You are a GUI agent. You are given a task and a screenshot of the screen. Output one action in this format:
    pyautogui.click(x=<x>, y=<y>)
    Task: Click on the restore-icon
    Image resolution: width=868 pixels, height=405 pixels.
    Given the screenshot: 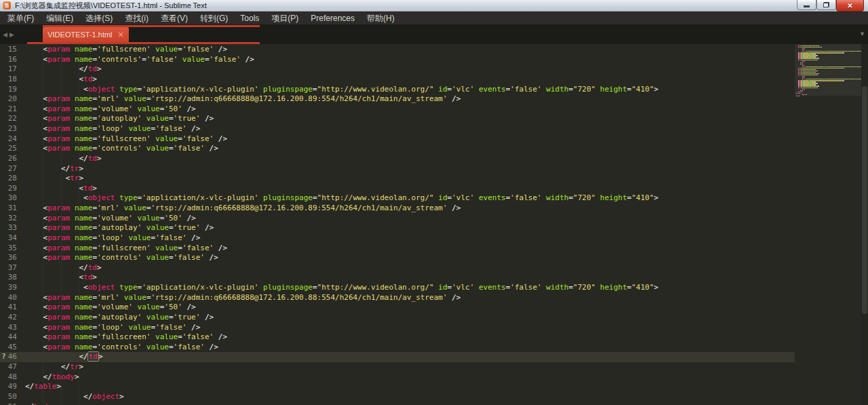 What is the action you would take?
    pyautogui.click(x=826, y=5)
    